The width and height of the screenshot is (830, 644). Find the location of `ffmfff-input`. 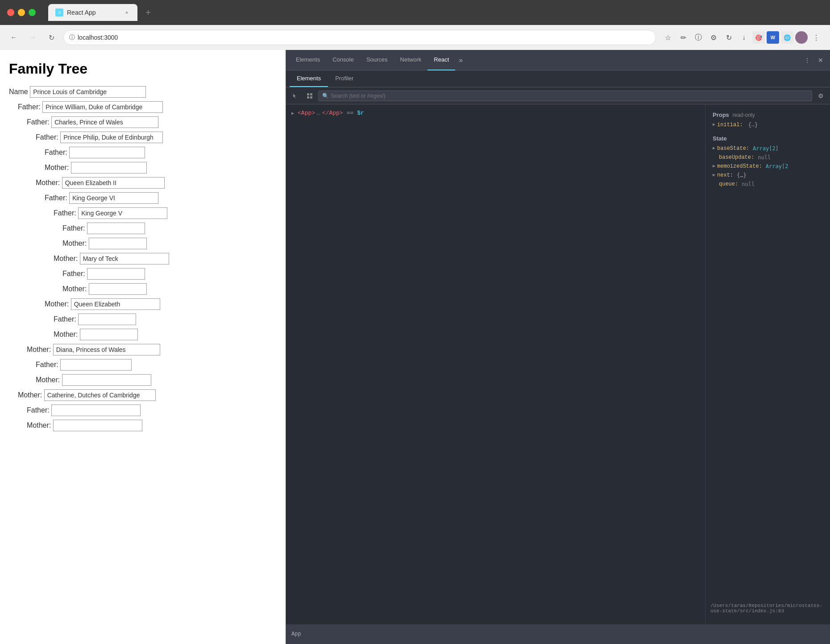

ffmfff-input is located at coordinates (116, 228).